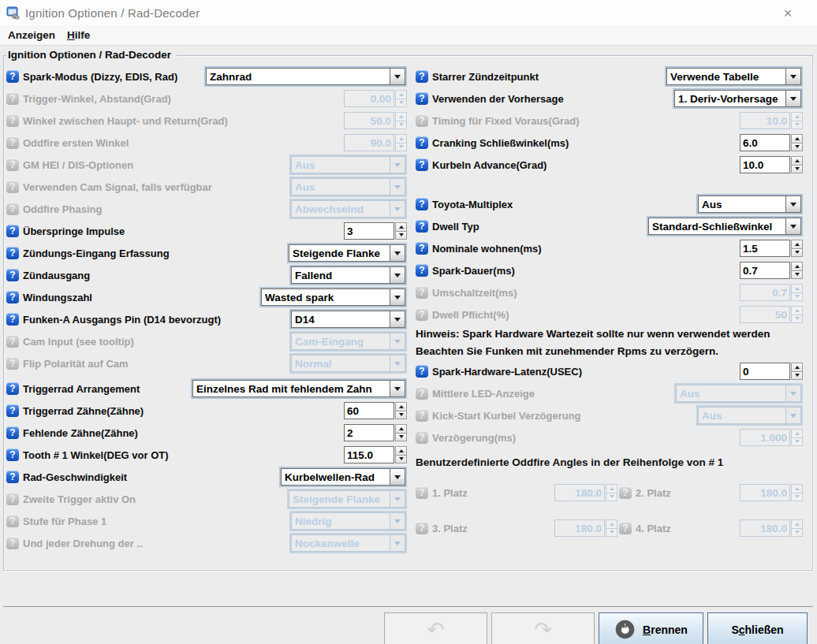  Describe the element at coordinates (33, 35) in the screenshot. I see `menu-anzeigen: Anzeigen` at that location.